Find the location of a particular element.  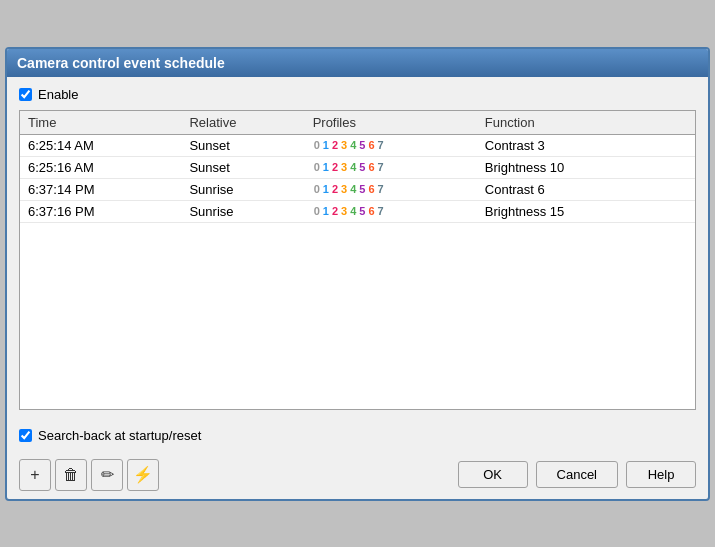

cell-function: Contrast 3 is located at coordinates (570, 145).